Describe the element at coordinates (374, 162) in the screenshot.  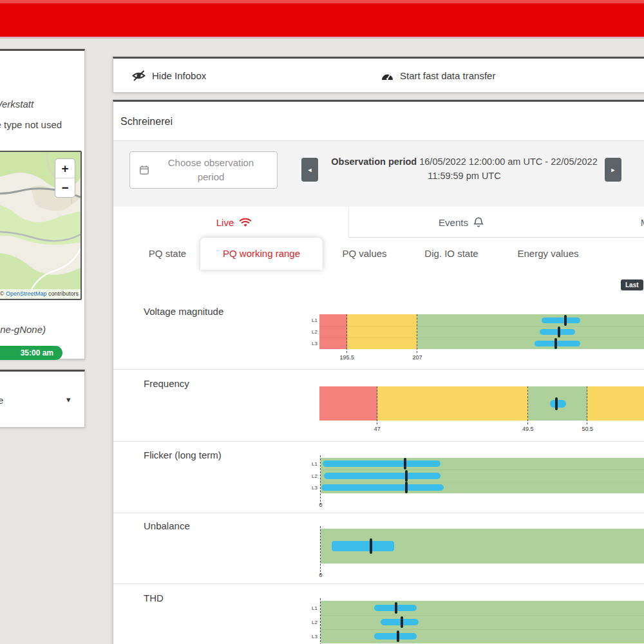
I see `observation-period-label: Observation period` at that location.